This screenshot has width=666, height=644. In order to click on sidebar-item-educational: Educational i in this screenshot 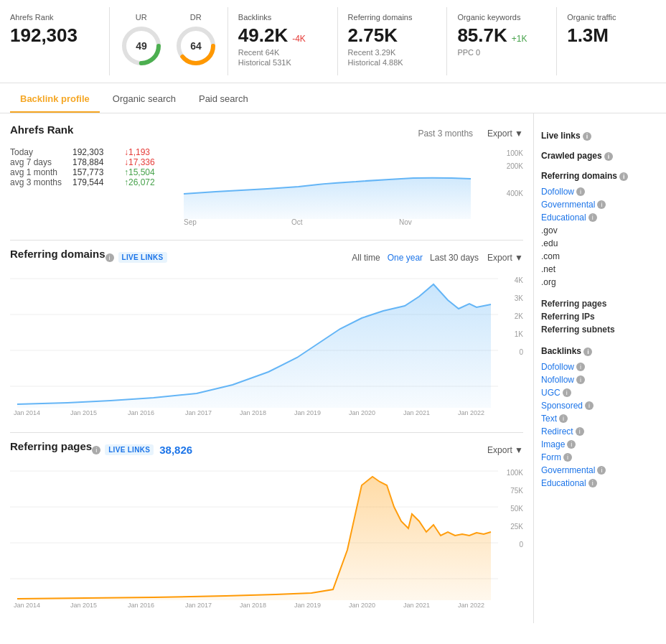, I will do `click(600, 218)`.